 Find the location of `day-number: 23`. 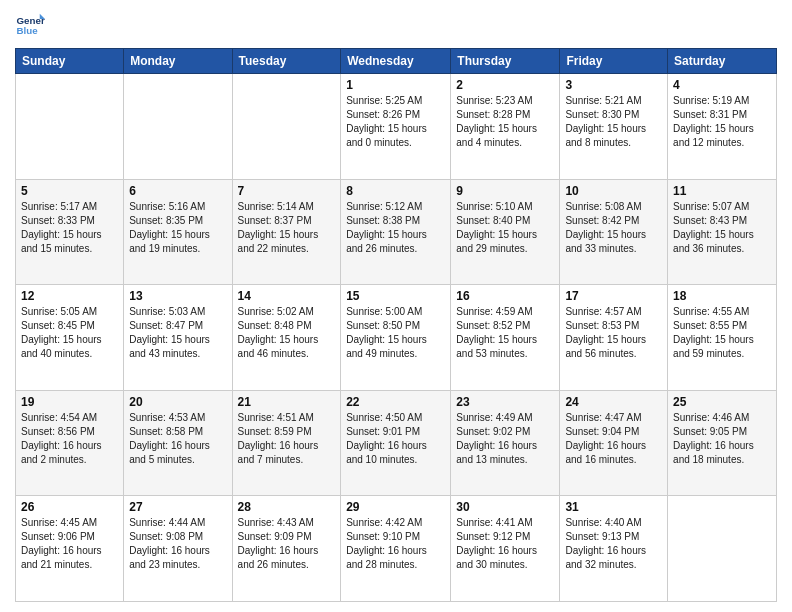

day-number: 23 is located at coordinates (505, 402).